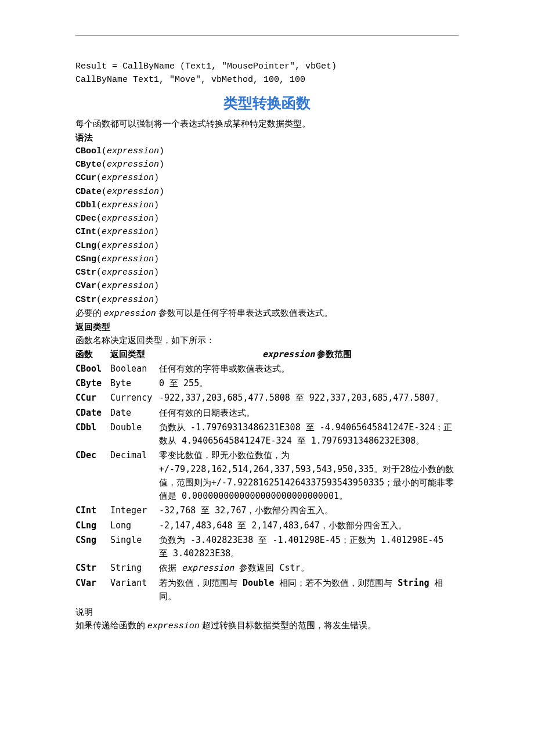 The height and width of the screenshot is (756, 534). I want to click on table-cell-ret: Double, so click(135, 435).